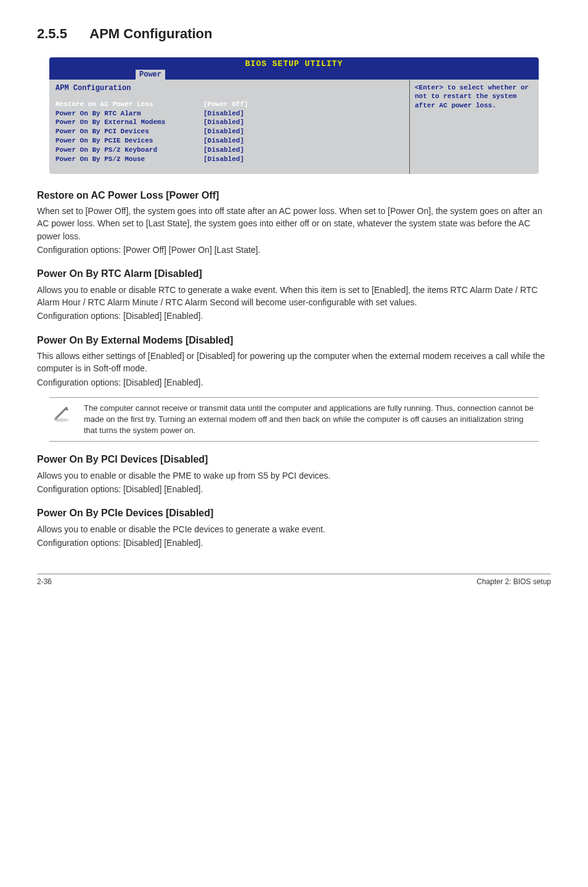  What do you see at coordinates (150, 33) in the screenshot?
I see `section-title-text: APM Configuration` at bounding box center [150, 33].